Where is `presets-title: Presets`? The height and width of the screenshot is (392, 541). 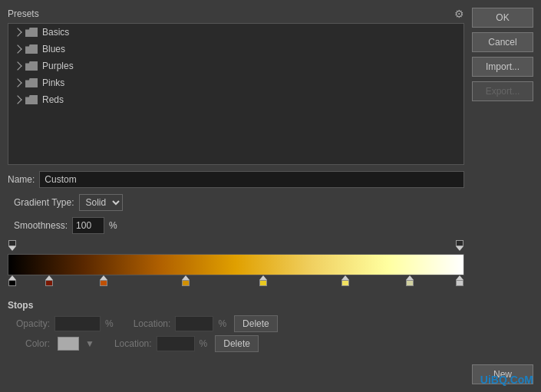 presets-title: Presets is located at coordinates (23, 14).